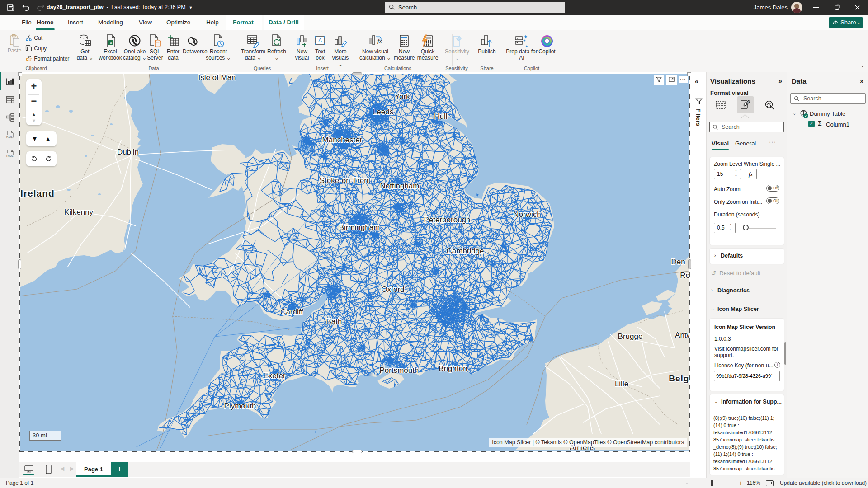  I want to click on svg-text: Belgi, so click(679, 379).